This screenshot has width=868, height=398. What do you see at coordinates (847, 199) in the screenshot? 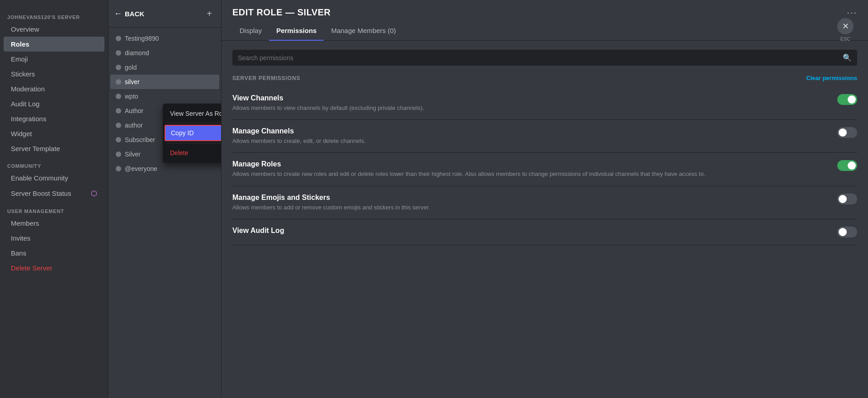
I see `toggle-manage-emojis-stickers: ✕` at bounding box center [847, 199].